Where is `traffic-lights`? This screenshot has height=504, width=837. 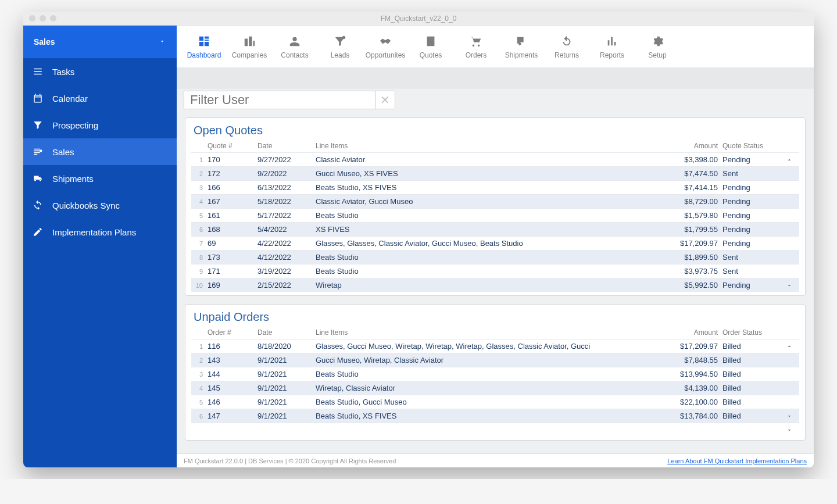 traffic-lights is located at coordinates (43, 19).